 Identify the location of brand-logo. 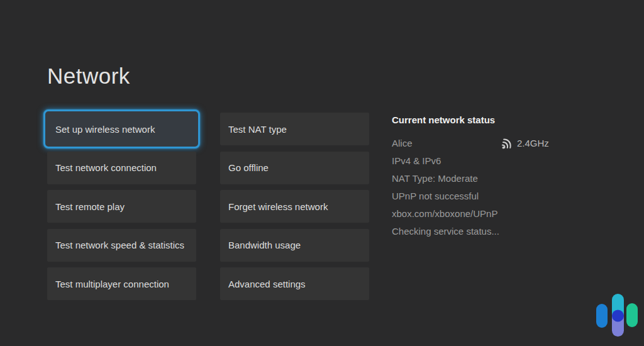
(617, 315).